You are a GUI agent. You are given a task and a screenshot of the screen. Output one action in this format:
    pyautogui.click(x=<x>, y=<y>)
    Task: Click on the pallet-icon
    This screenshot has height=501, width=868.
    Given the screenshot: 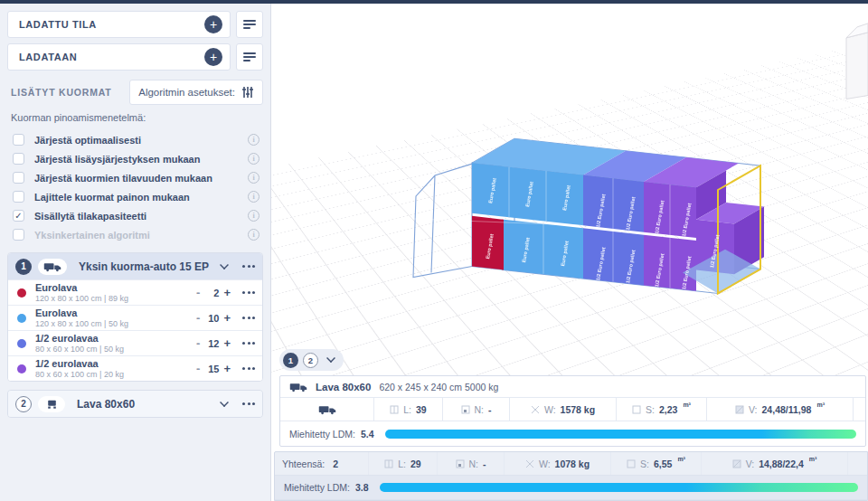 What is the action you would take?
    pyautogui.click(x=52, y=404)
    